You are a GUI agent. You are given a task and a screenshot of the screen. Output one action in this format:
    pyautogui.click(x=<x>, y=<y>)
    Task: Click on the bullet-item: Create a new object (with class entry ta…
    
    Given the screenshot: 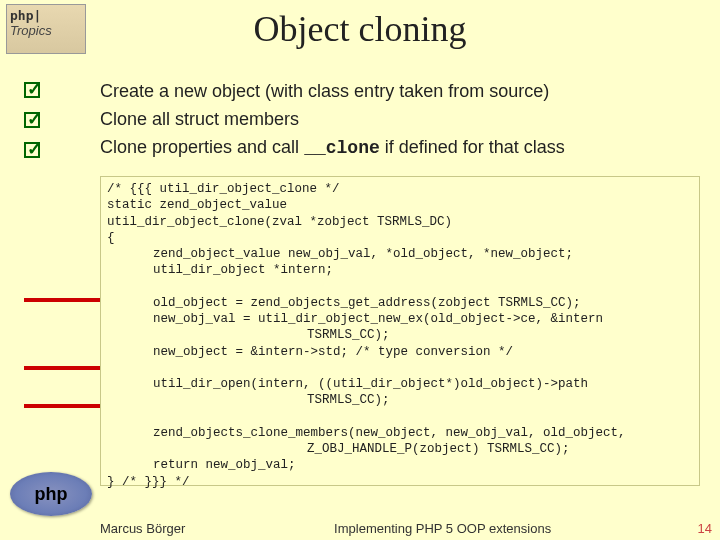 What is the action you would take?
    pyautogui.click(x=400, y=92)
    